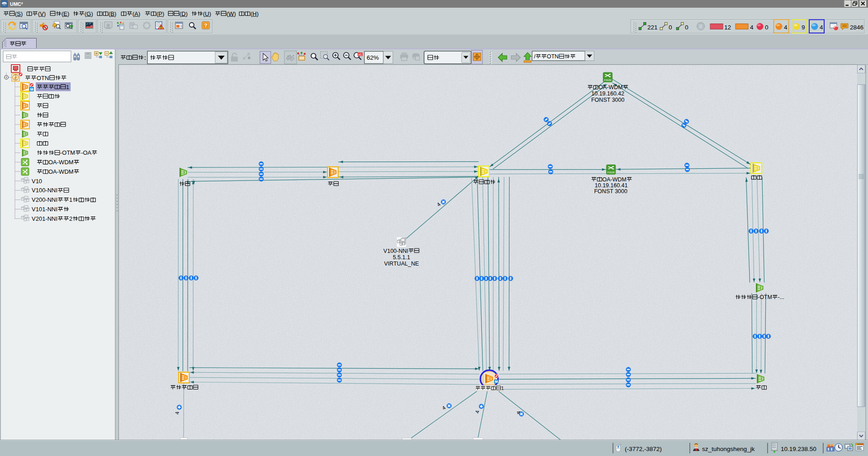  I want to click on svg-text: (B), so click(112, 14).